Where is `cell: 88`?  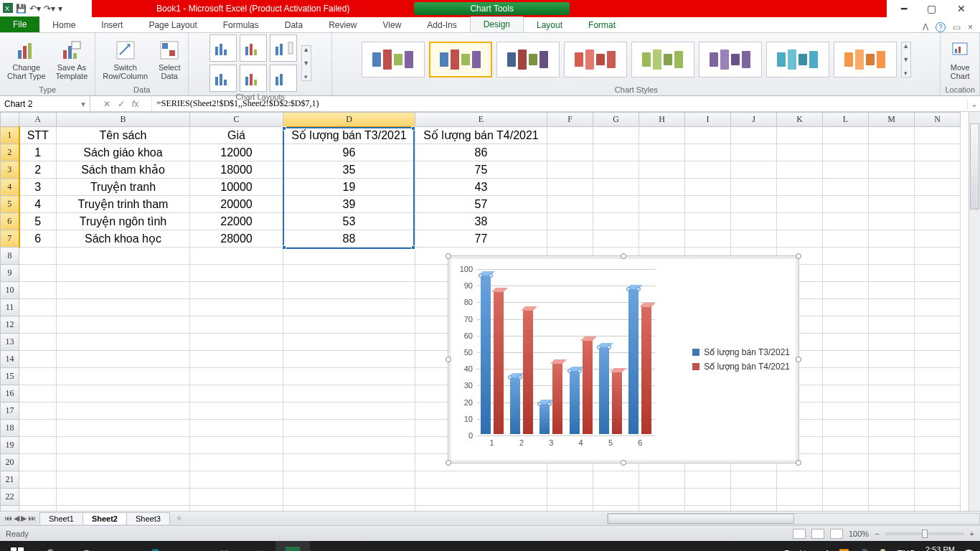
cell: 88 is located at coordinates (349, 239).